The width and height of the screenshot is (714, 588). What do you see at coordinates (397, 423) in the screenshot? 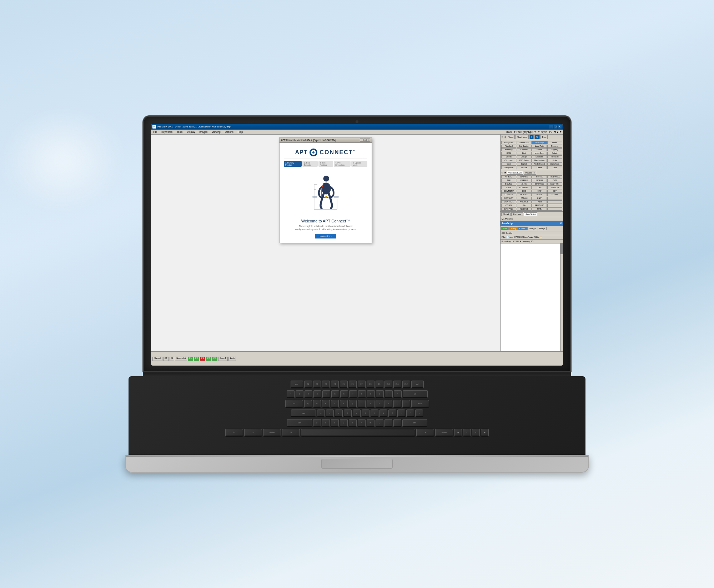
I see `key-slash: /` at bounding box center [397, 423].